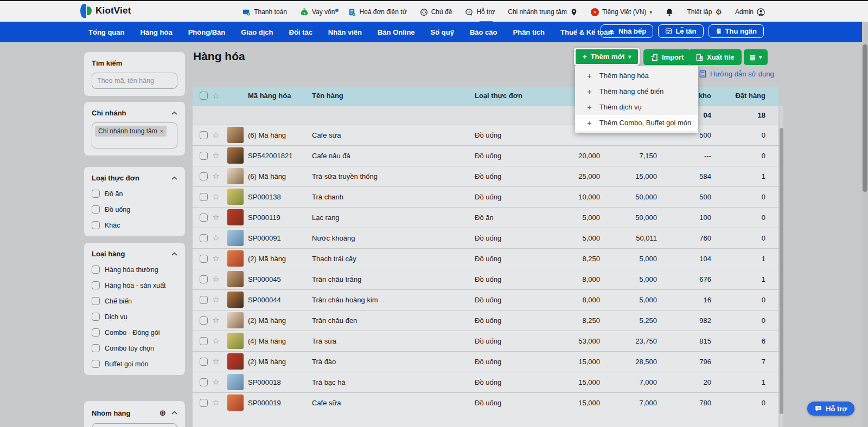 Image resolution: width=868 pixels, height=427 pixels. Describe the element at coordinates (667, 57) in the screenshot. I see `import-button: Import` at that location.